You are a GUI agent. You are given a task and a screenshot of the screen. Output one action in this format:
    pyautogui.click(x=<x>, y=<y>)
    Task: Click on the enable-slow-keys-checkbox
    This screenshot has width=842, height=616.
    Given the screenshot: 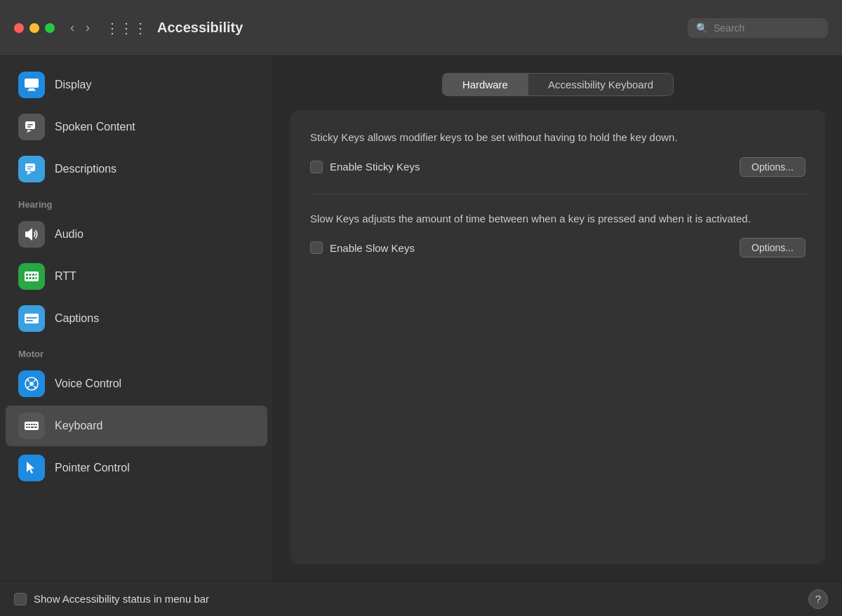 What is the action you would take?
    pyautogui.click(x=316, y=248)
    